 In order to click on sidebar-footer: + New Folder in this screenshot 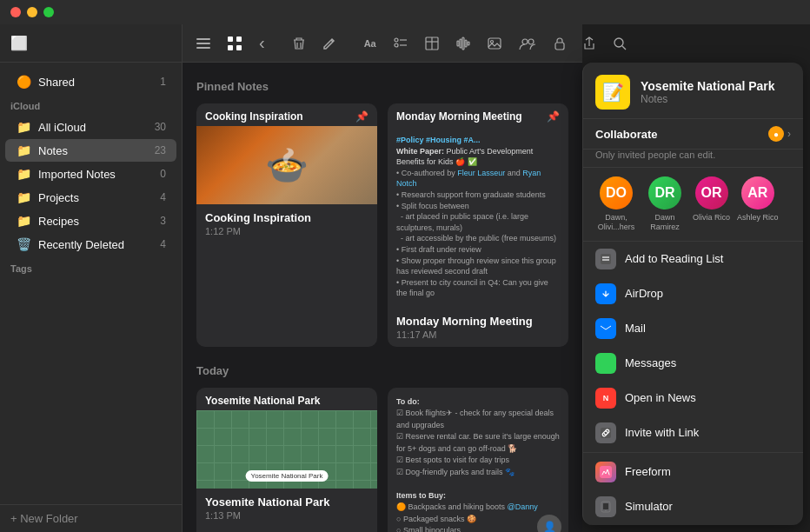, I will do `click(90, 518)`.